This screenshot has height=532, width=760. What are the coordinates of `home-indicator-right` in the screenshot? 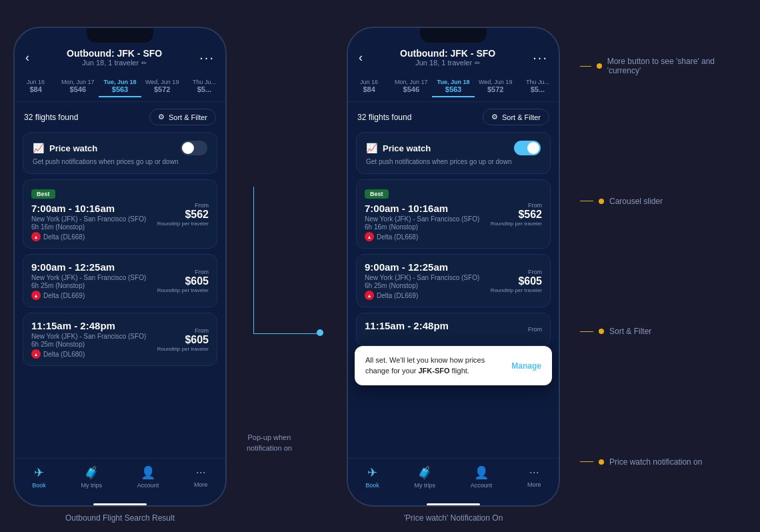 It's located at (453, 504).